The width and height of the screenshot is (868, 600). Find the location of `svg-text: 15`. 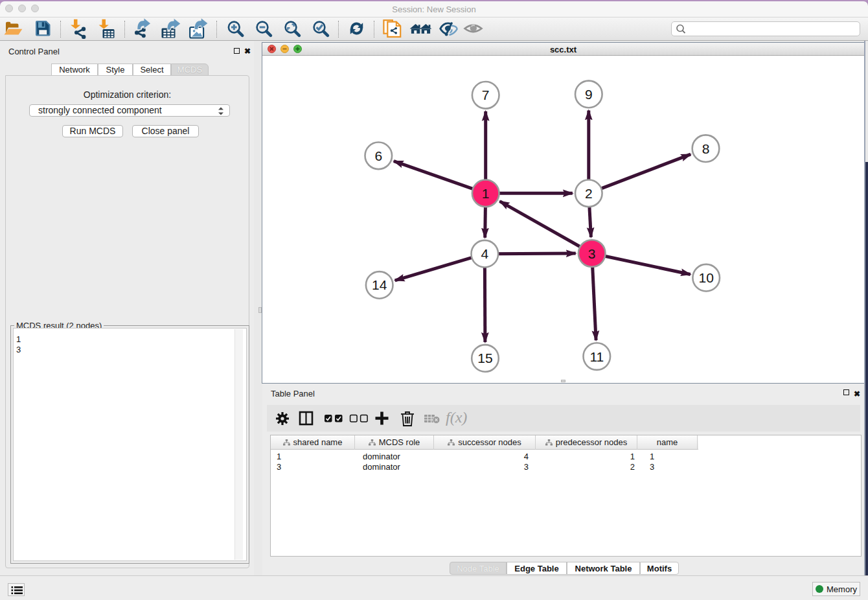

svg-text: 15 is located at coordinates (485, 358).